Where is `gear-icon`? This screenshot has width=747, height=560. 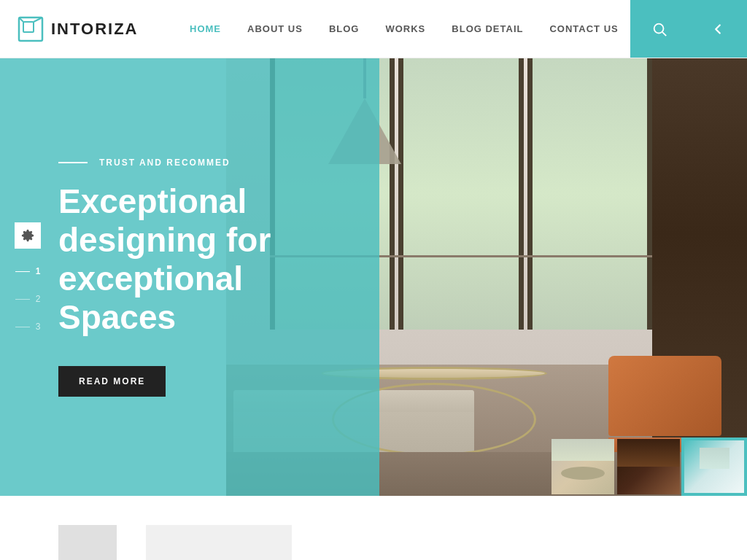 gear-icon is located at coordinates (28, 236).